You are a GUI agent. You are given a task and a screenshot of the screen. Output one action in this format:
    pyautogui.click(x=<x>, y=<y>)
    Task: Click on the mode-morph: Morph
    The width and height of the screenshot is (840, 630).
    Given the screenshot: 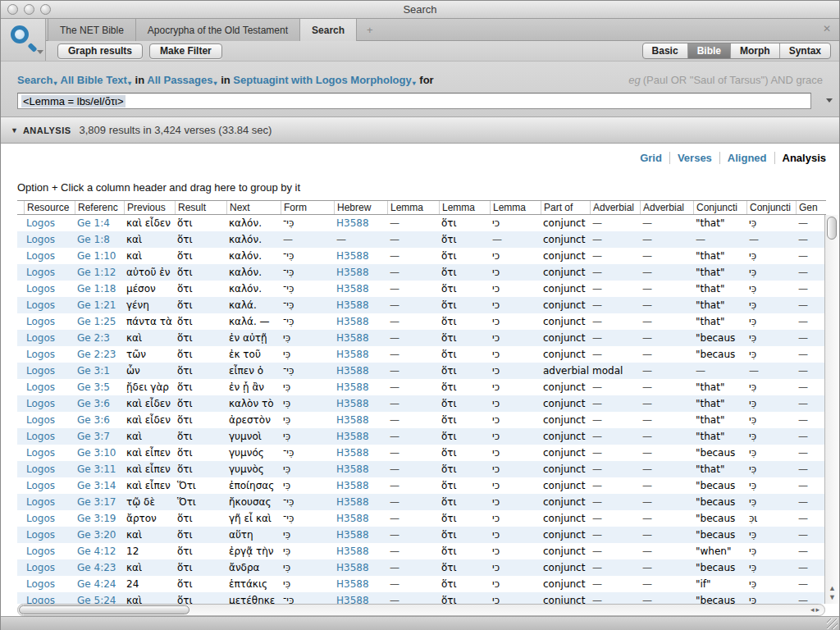 What is the action you would take?
    pyautogui.click(x=756, y=51)
    